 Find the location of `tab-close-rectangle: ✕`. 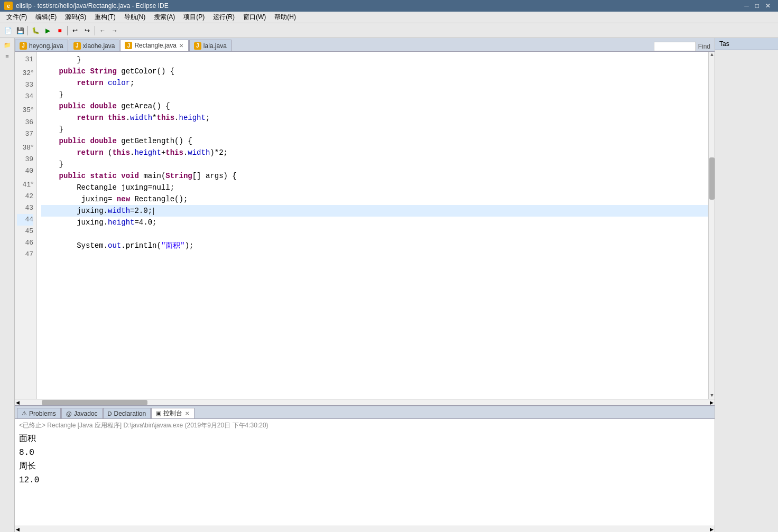

tab-close-rectangle: ✕ is located at coordinates (181, 45).